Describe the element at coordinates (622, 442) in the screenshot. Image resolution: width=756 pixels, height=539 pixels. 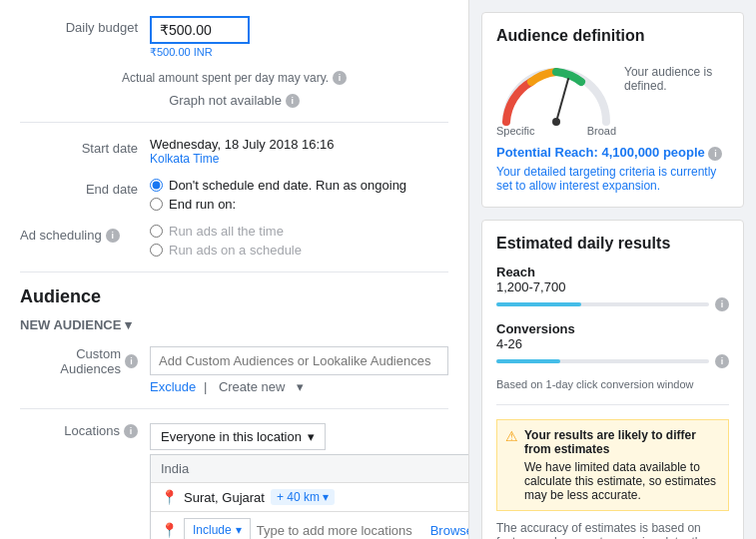
I see `warning-title: Your results are likely to differ from e…` at that location.